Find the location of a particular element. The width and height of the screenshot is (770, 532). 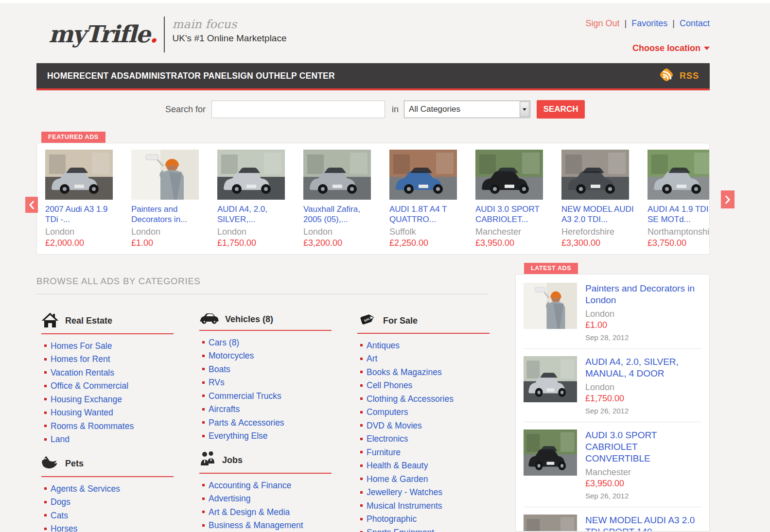

featured-ad-card: AUDI 3.0 SPORT CABRIOLET... Manchester £… is located at coordinates (512, 202).